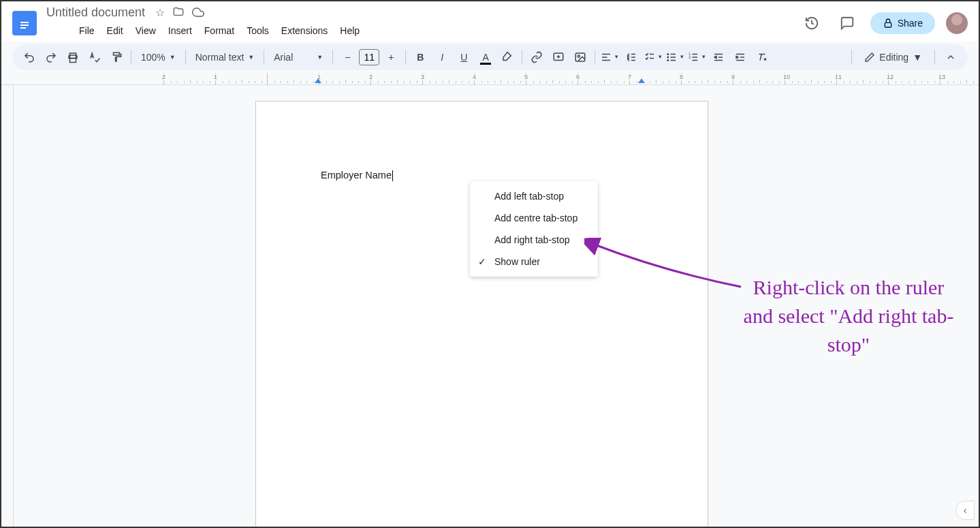 The image size is (980, 528). Describe the element at coordinates (534, 196) in the screenshot. I see `ctx-item-0: Add left tab-stop` at that location.